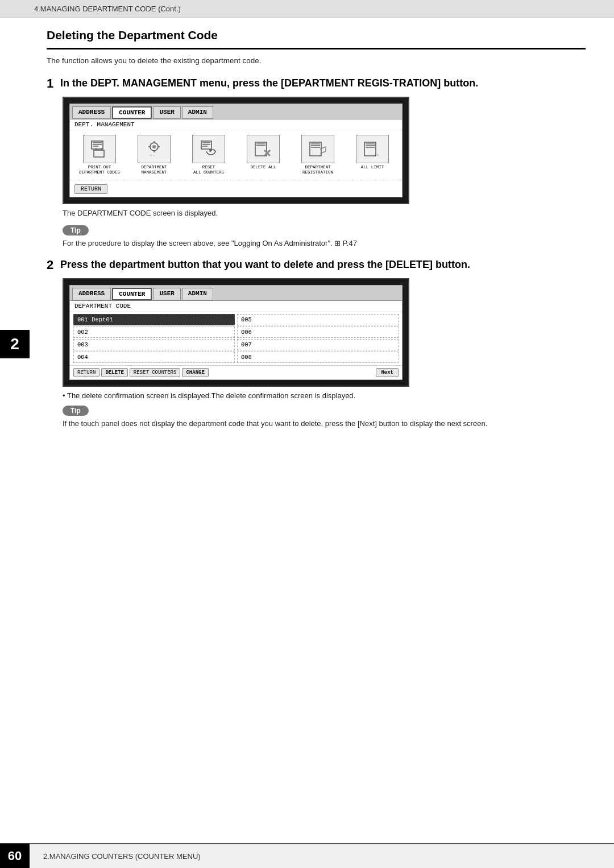  I want to click on step2-container: 2 Press the department button that you w…, so click(316, 329).